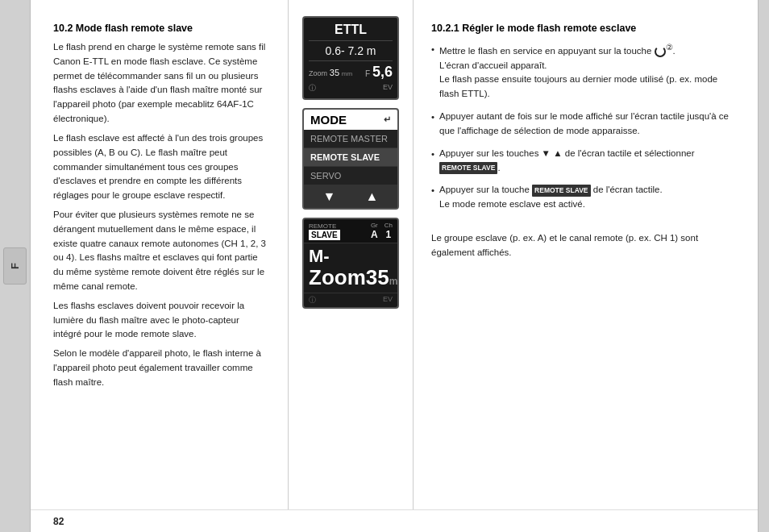  Describe the element at coordinates (382, 72) in the screenshot. I see `aperture-value: 5,6` at that location.